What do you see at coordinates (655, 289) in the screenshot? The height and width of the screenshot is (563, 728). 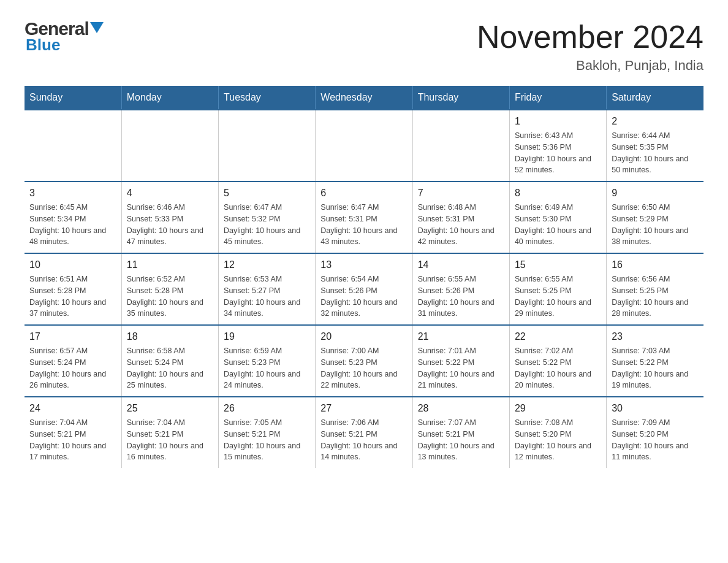 I see `calendar-cell: 16Sunrise: 6:56 AM Sunset: 5:25 PM Dayli…` at bounding box center [655, 289].